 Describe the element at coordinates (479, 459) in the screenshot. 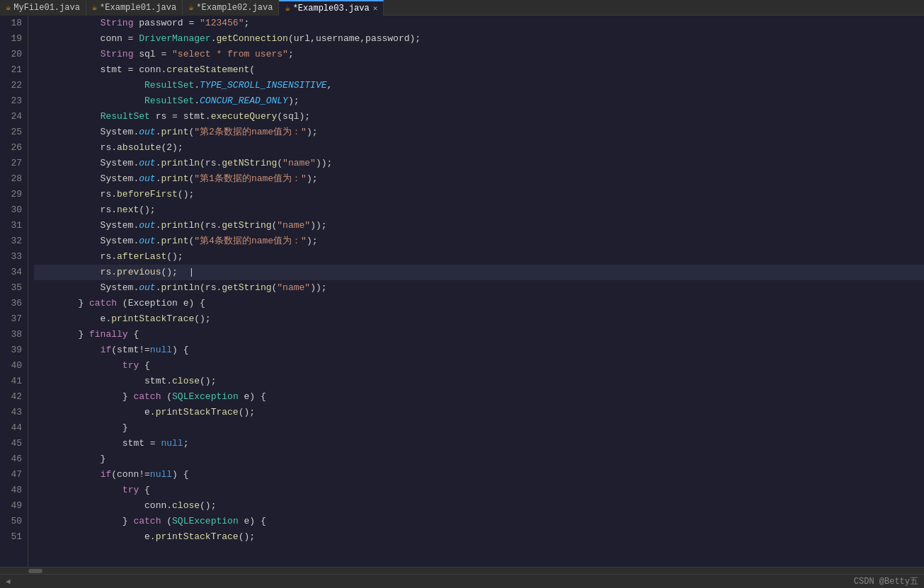

I see `code-line-46: }` at that location.